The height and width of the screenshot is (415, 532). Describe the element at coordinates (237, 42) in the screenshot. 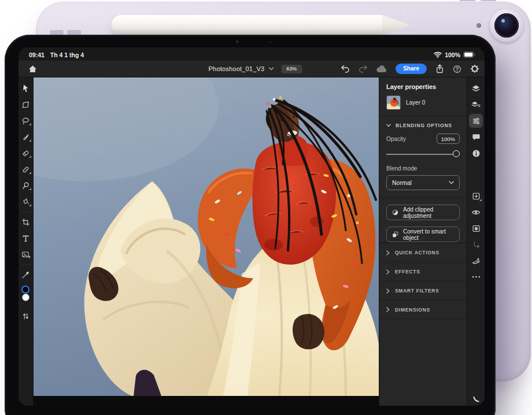

I see `front-camera` at that location.